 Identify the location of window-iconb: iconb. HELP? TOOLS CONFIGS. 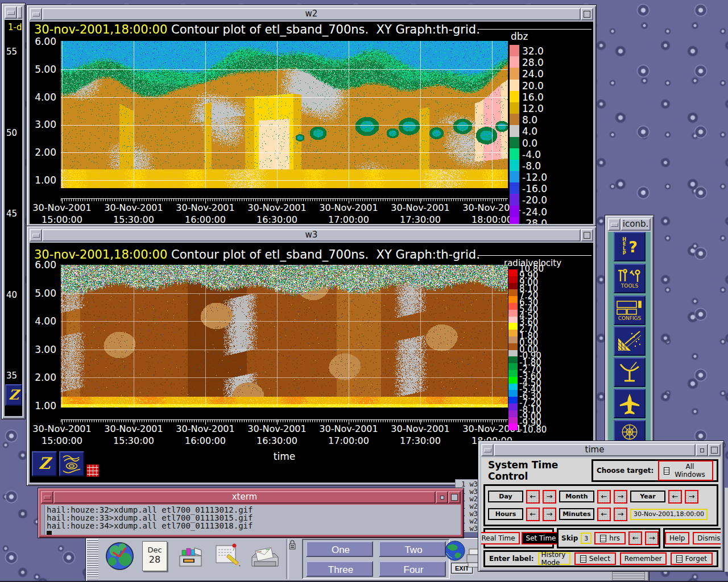
(629, 334).